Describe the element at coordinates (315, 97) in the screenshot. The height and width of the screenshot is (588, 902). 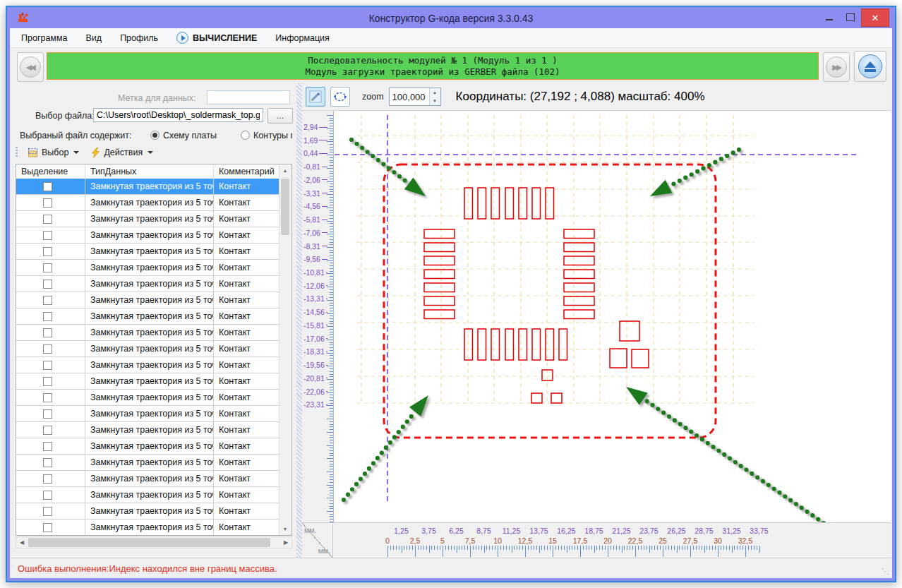
I see `edit-tool-button` at that location.